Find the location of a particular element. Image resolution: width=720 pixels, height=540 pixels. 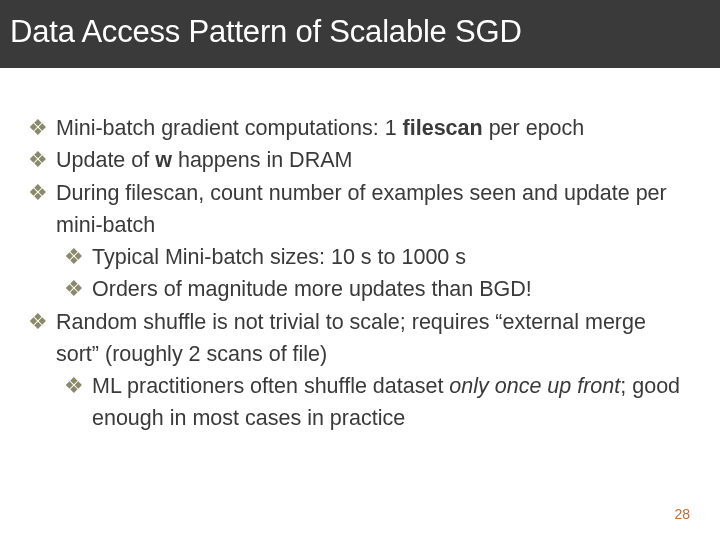

bullet-text: Orders of magnitude more updates than BG… is located at coordinates (392, 289).